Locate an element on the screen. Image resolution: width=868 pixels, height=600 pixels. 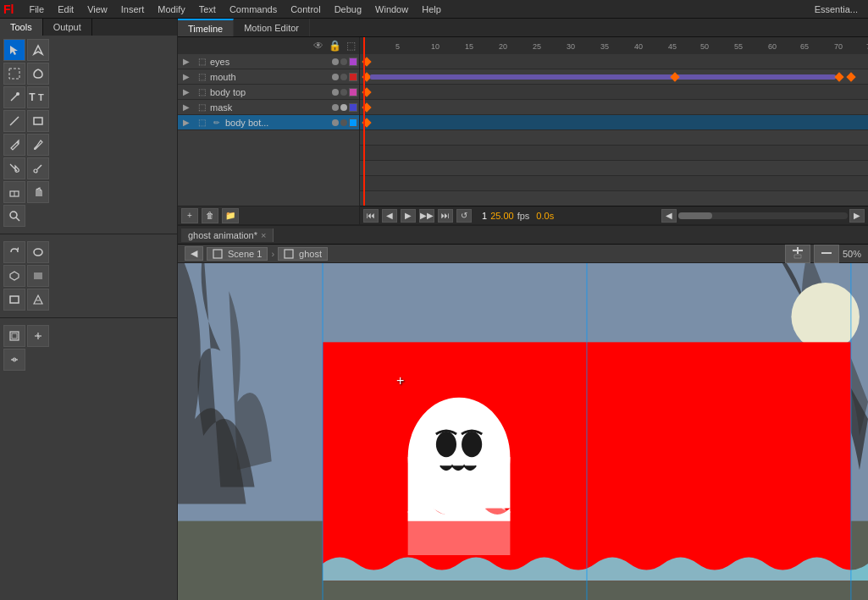
layer-row-bodytop: ▶ ⬚ body top is located at coordinates (268, 92).